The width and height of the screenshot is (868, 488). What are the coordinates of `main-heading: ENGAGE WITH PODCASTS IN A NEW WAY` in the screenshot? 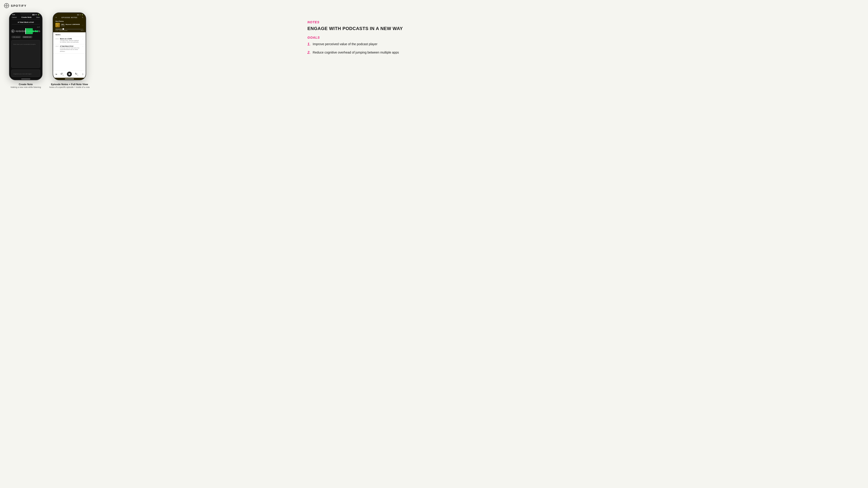 It's located at (362, 28).